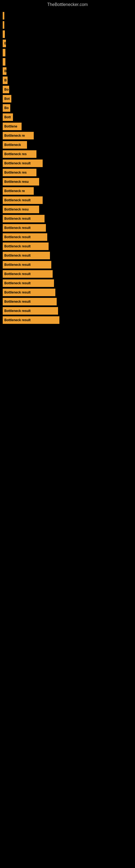 This screenshot has height=868, width=135. Describe the element at coordinates (8, 117) in the screenshot. I see `bar-item: Bott` at that location.